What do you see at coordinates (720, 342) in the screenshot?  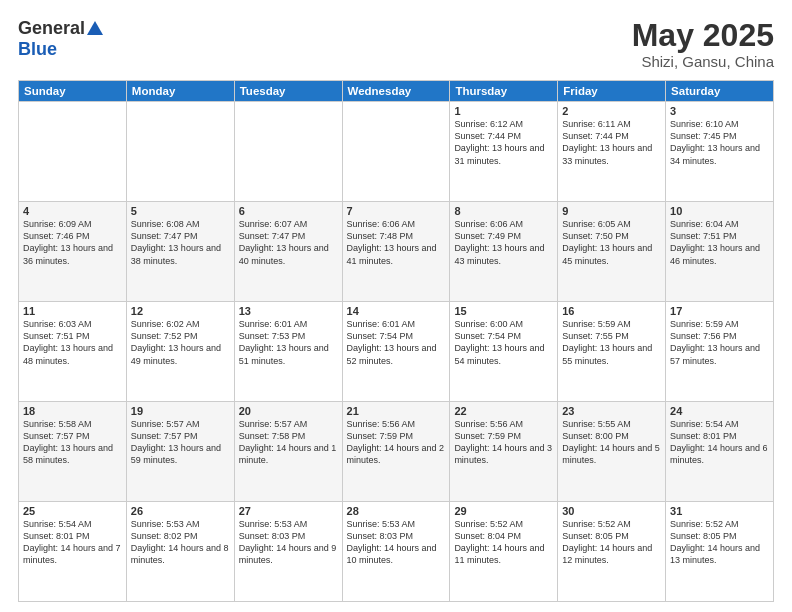 I see `day-info: Sunrise: 5:59 AMSunset: 7:56 PMDaylight:…` at bounding box center [720, 342].